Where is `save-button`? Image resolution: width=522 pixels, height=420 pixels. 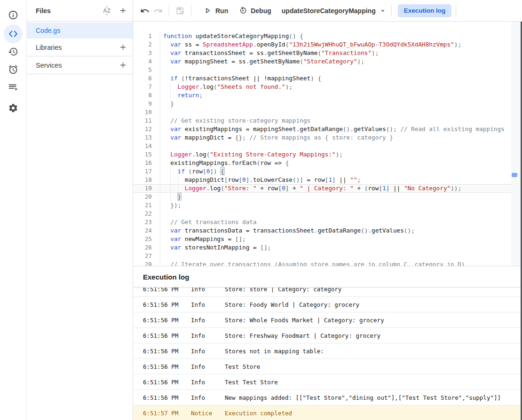 save-button is located at coordinates (180, 11).